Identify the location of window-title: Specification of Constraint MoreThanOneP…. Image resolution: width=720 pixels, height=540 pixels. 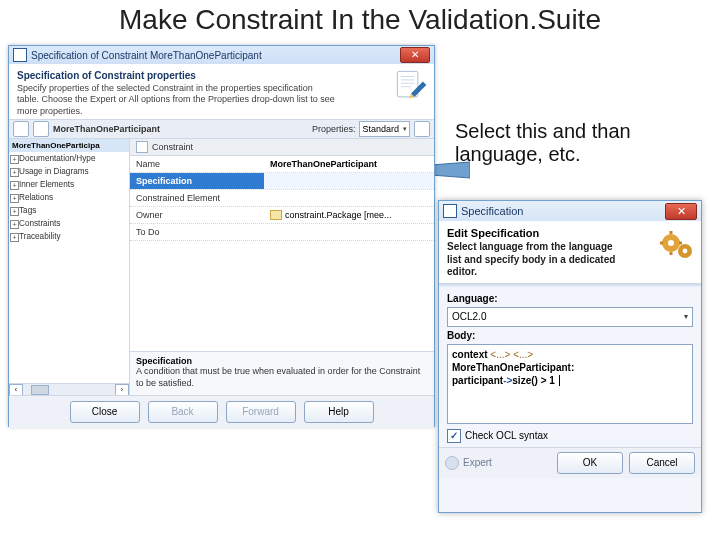
(216, 56).